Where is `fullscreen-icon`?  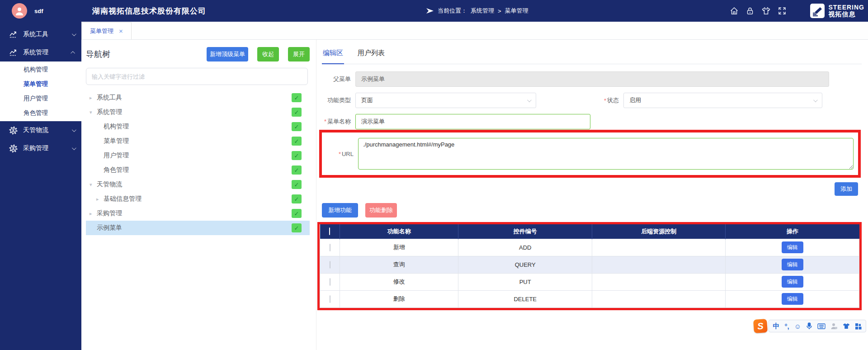 fullscreen-icon is located at coordinates (782, 11).